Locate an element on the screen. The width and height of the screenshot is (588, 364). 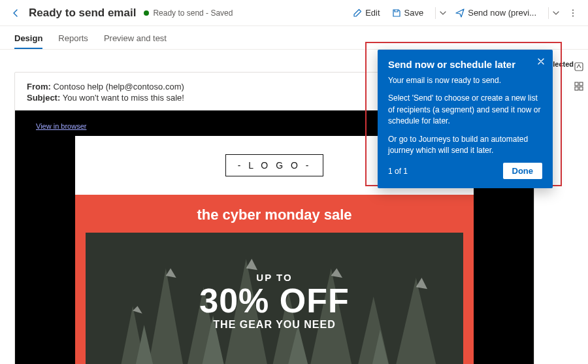
save-icon is located at coordinates (397, 13).